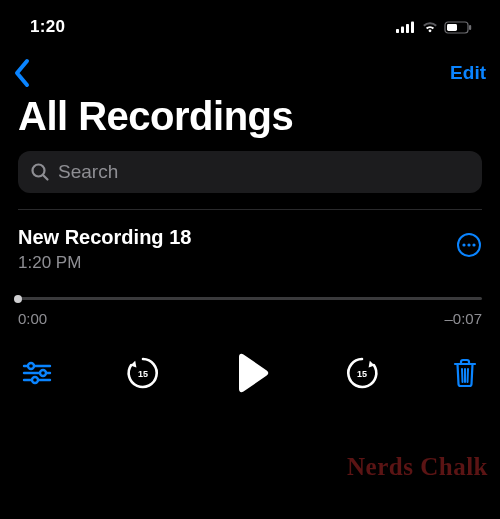 This screenshot has height=519, width=500. I want to click on elapsed-time: 0:00, so click(32, 318).